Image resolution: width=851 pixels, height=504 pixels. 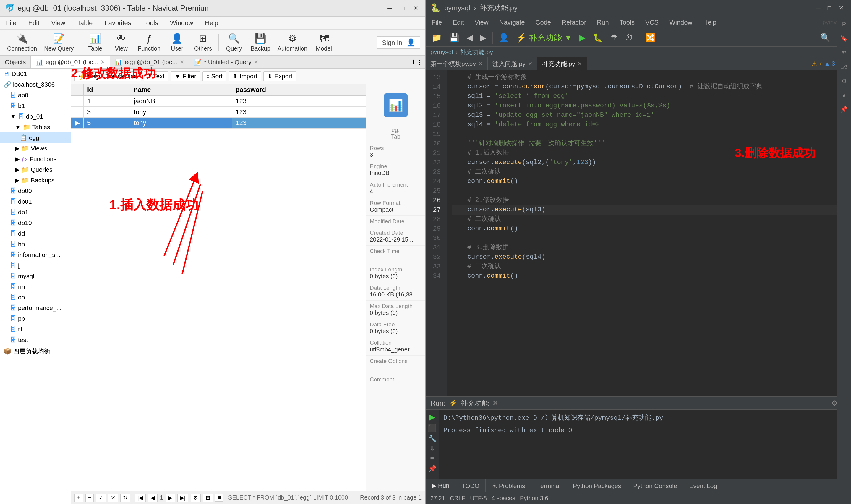 What do you see at coordinates (844, 39) in the screenshot?
I see `side-tool-bookmark: 🔖` at bounding box center [844, 39].